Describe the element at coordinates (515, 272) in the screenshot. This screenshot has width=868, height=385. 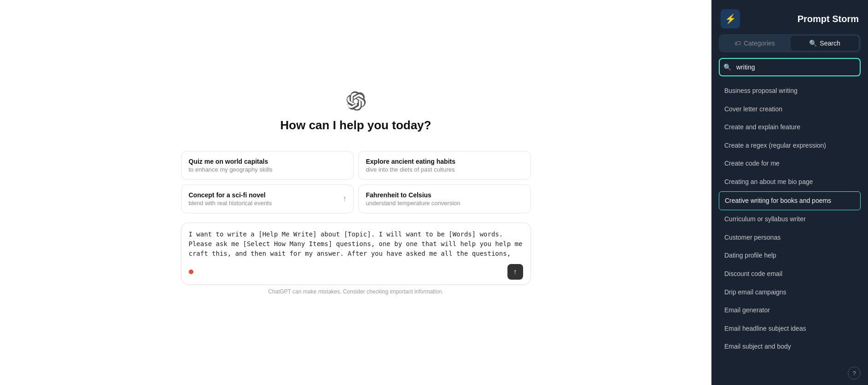
I see `send-button: ↑` at that location.